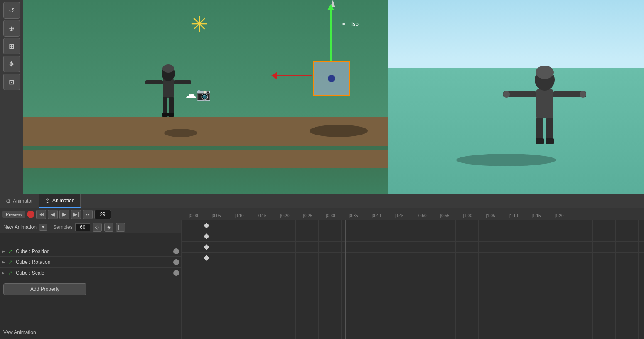  I want to click on keyframe-rotation, so click(206, 247).